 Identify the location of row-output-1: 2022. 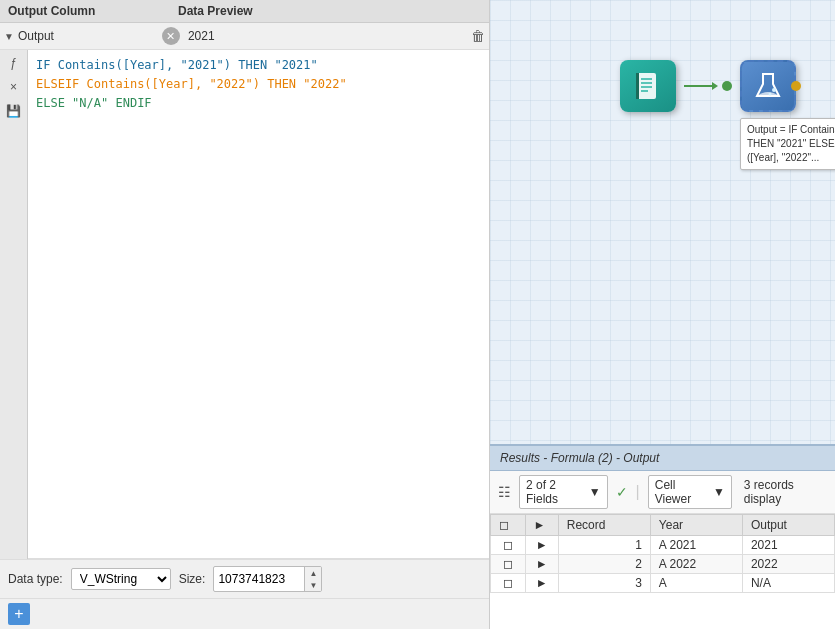
(788, 564).